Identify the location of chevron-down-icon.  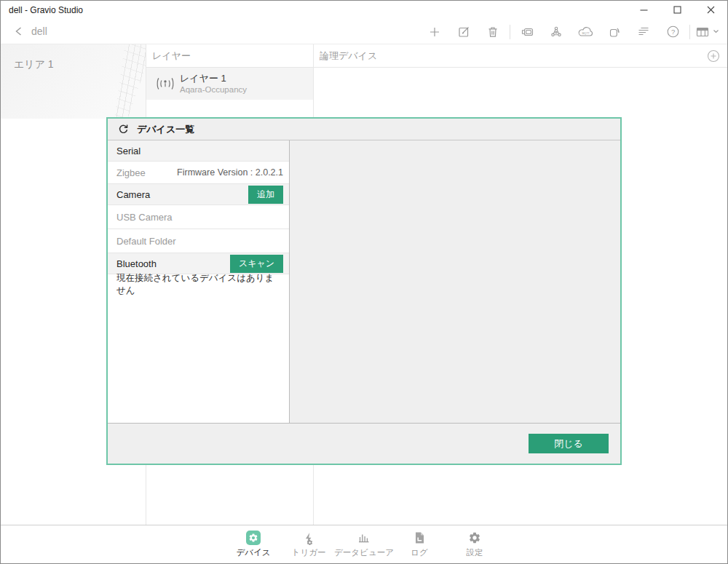
(716, 32).